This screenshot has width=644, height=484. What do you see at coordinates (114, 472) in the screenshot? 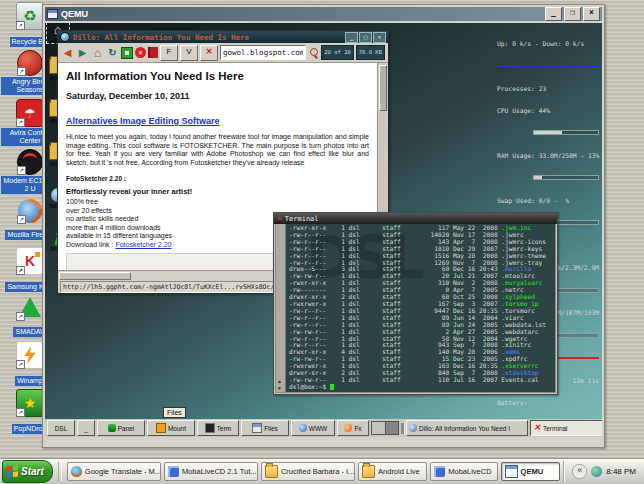
I see `win-task-0: Google Translate - M...` at bounding box center [114, 472].